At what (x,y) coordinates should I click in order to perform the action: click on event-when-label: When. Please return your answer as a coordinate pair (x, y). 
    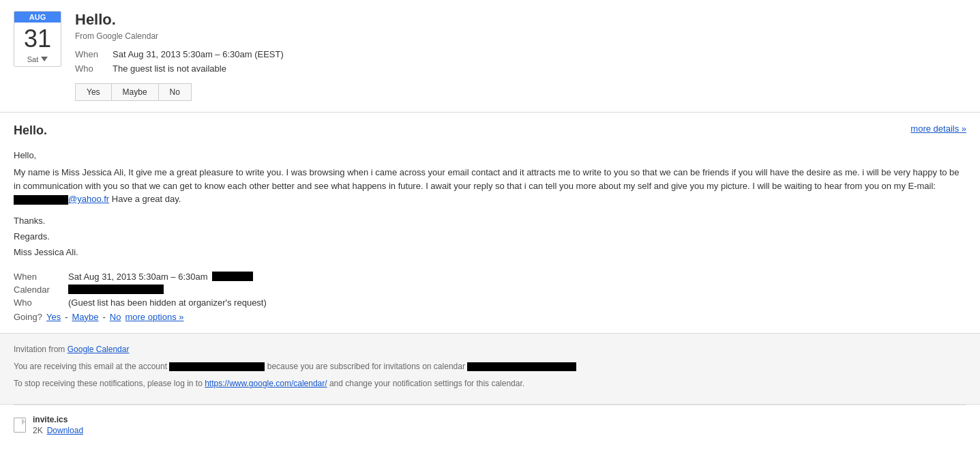
    Looking at the image, I should click on (41, 277).